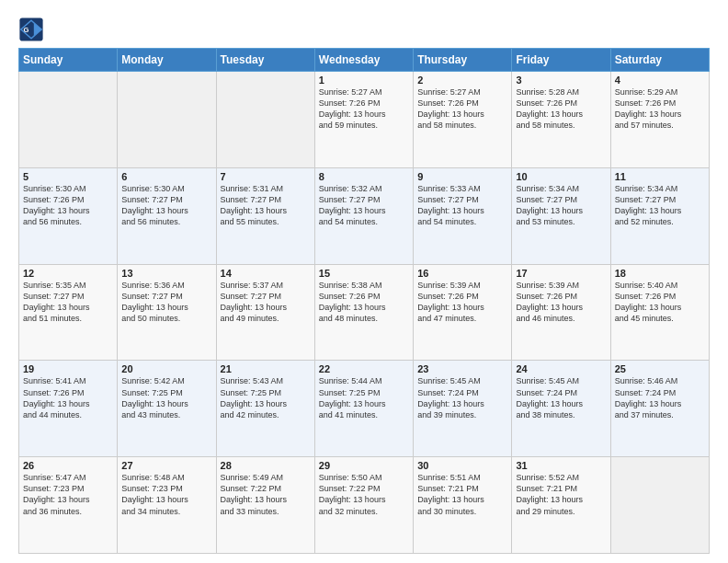 This screenshot has height=563, width=728. What do you see at coordinates (364, 465) in the screenshot?
I see `day-number: 29` at bounding box center [364, 465].